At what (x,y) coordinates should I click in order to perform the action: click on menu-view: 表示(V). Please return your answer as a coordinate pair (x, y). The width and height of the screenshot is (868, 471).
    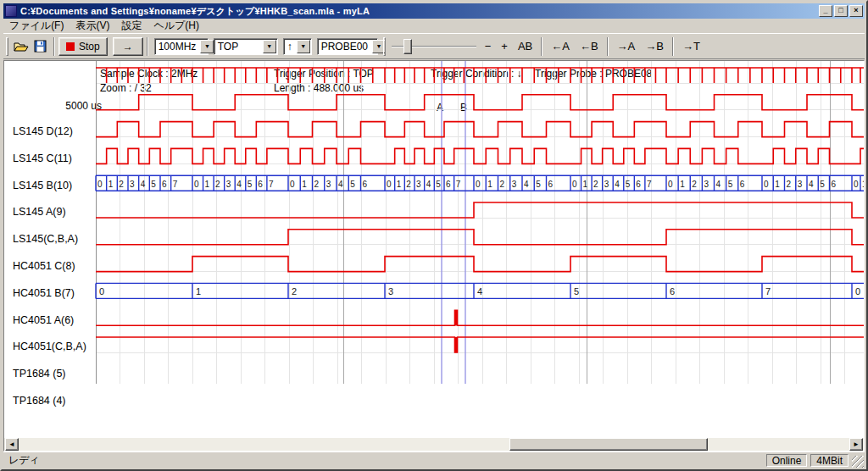
    Looking at the image, I should click on (92, 25).